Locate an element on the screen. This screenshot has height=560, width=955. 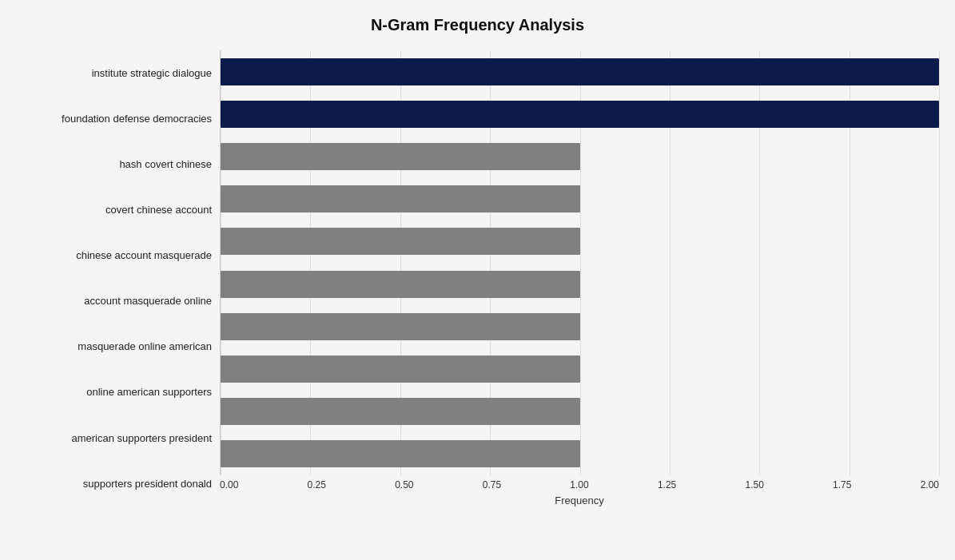
y-axis-label: account masquerade online is located at coordinates (113, 302).